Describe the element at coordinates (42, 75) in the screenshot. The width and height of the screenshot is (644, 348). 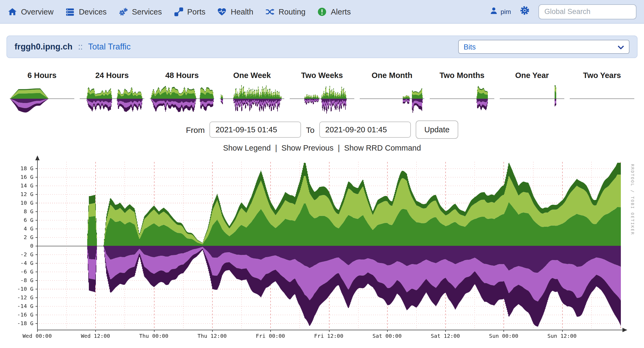
I see `timeframe-label: 6 Hours` at that location.